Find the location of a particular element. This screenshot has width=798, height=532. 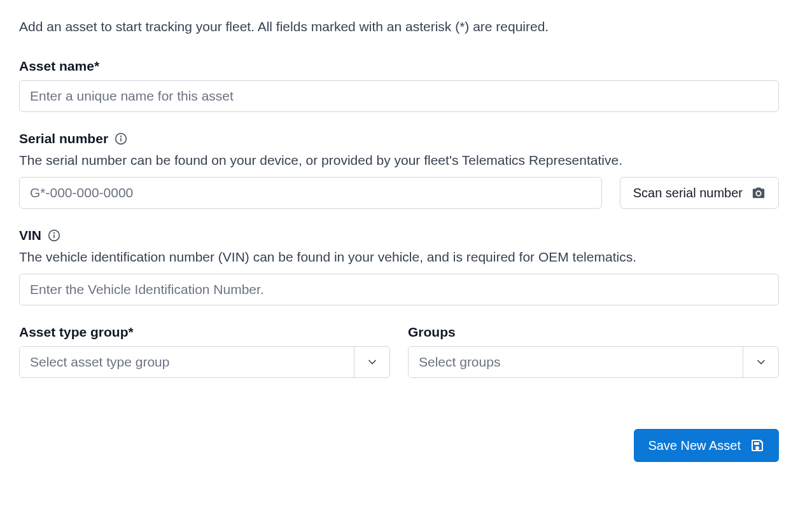

vin-help: The vehicle identification number (VIN) … is located at coordinates (399, 257).